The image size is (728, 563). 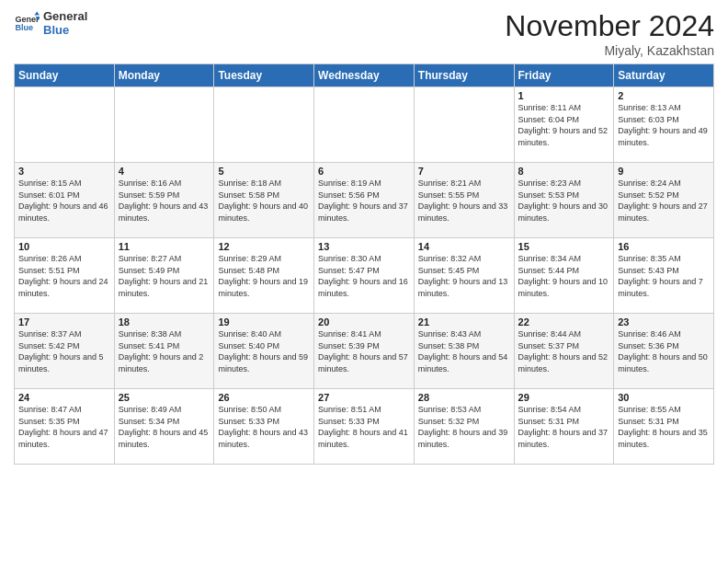 What do you see at coordinates (64, 322) in the screenshot?
I see `day-number: 17` at bounding box center [64, 322].